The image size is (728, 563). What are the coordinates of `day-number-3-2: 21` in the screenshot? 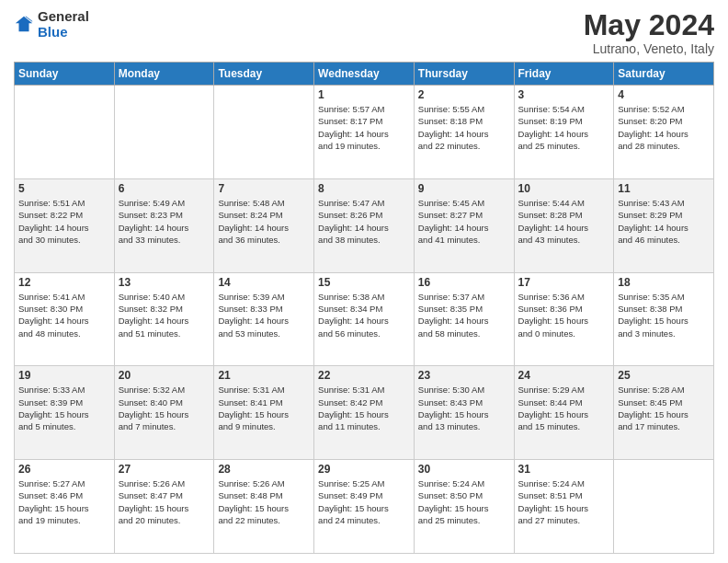 It's located at (264, 375).